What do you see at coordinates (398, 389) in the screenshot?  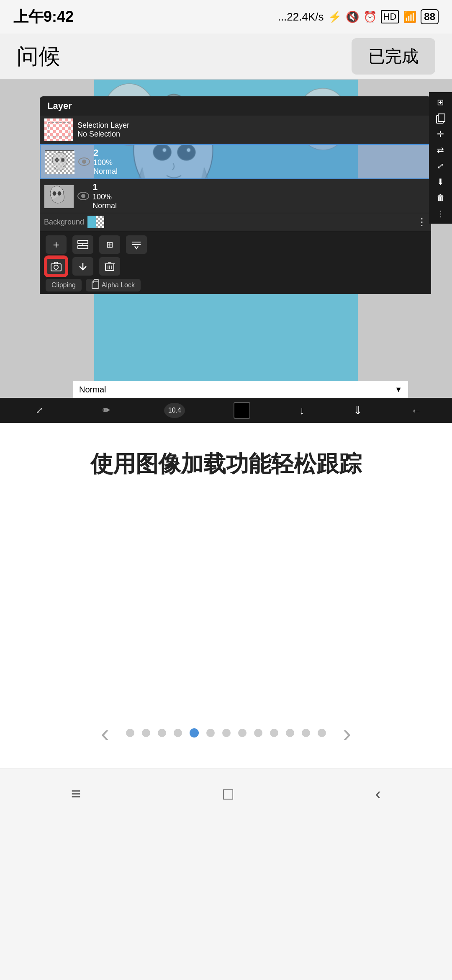 I see `blend-dropdown-arrow: ▼` at bounding box center [398, 389].